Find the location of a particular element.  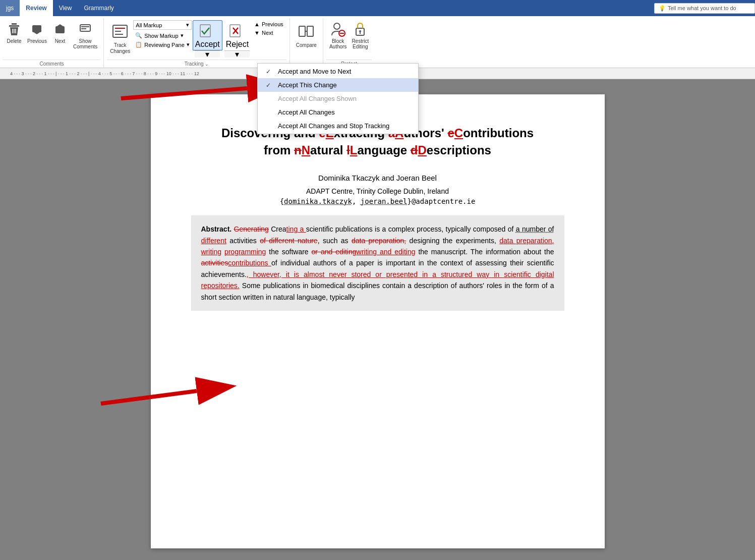

accept-this-change-item: ✓ Accept This Change is located at coordinates (338, 85).